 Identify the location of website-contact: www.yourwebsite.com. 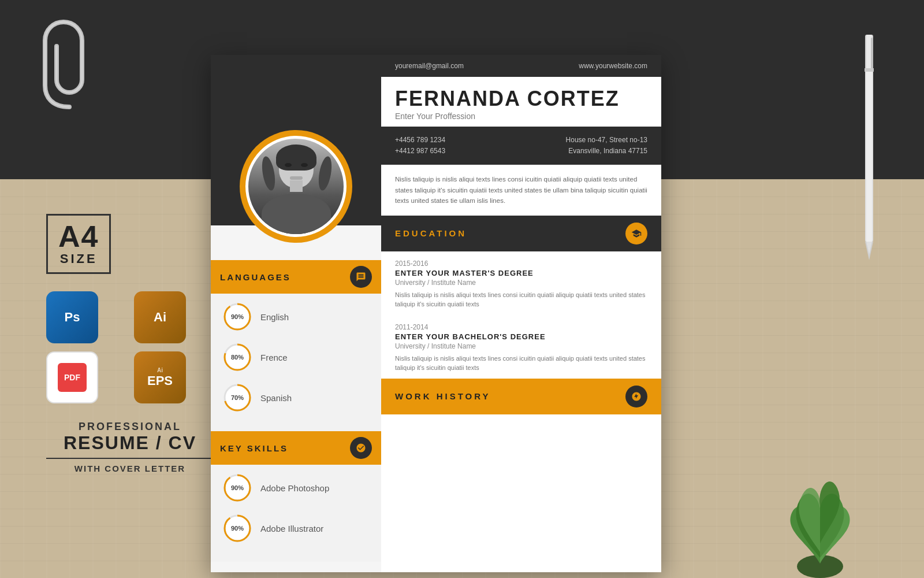
(613, 66).